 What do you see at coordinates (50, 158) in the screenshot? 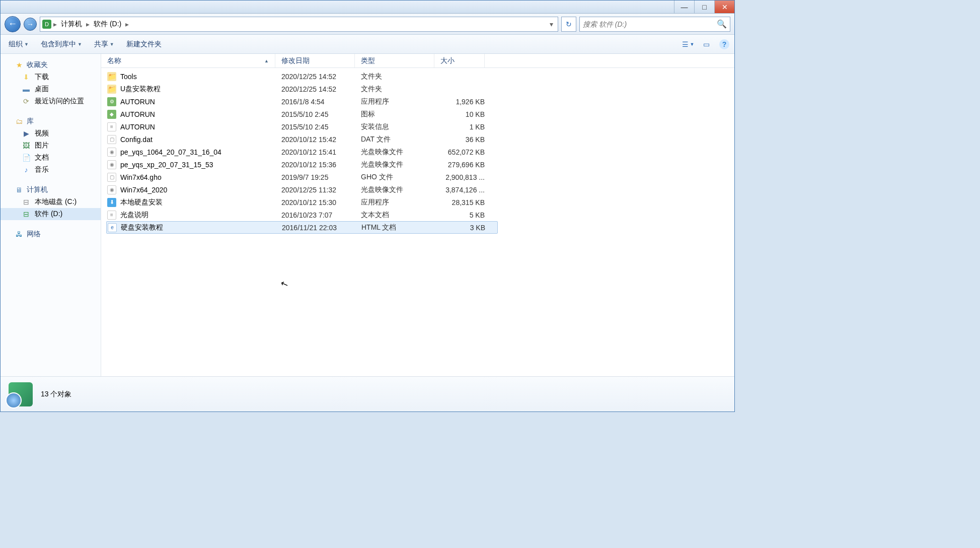
I see `sidebar-item-documents: 📄 文档` at bounding box center [50, 158].